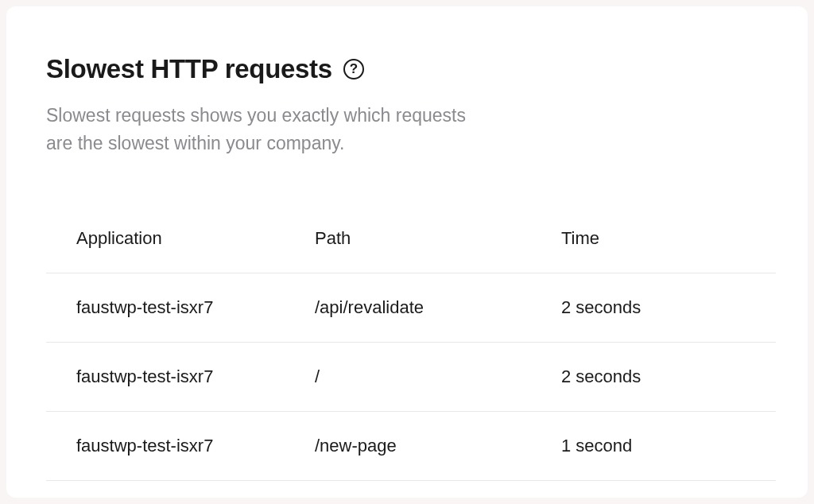 The height and width of the screenshot is (504, 814). I want to click on table-header-row: Application Path Time, so click(411, 238).